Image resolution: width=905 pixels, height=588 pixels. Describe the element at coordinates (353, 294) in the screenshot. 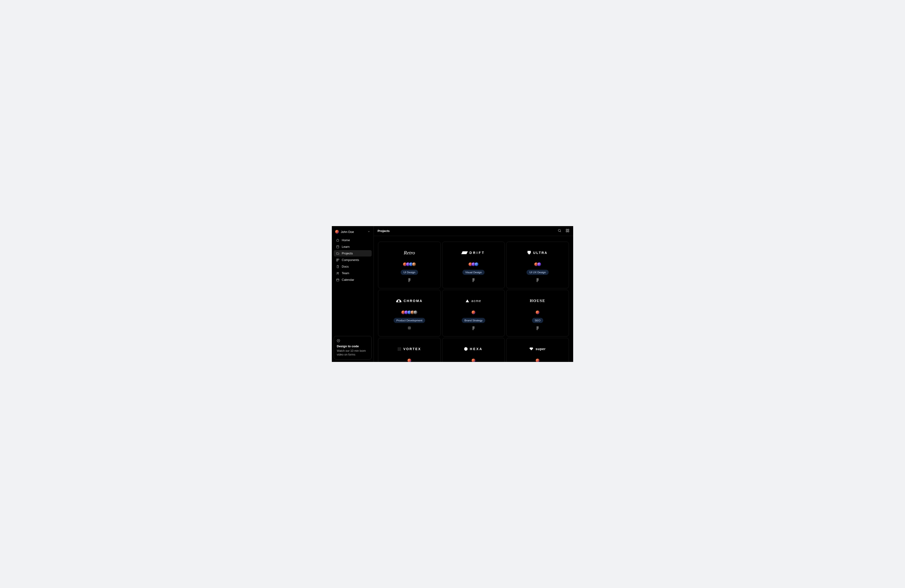

I see `sidebar: John Doe Home Learn Projects Components …` at that location.